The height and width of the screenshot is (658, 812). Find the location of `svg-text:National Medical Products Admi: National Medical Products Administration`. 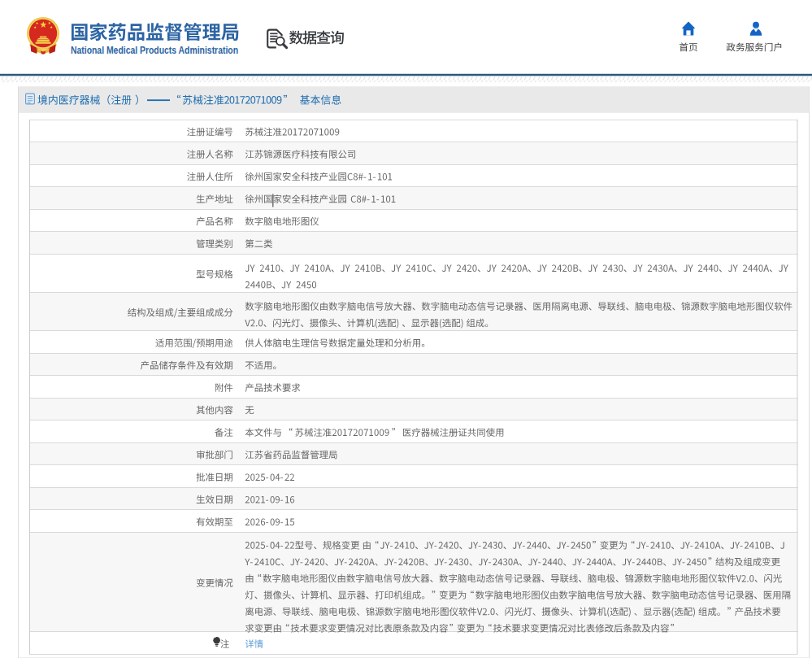

svg-text:National Medical Products Admi: National Medical Products Administration is located at coordinates (154, 50).